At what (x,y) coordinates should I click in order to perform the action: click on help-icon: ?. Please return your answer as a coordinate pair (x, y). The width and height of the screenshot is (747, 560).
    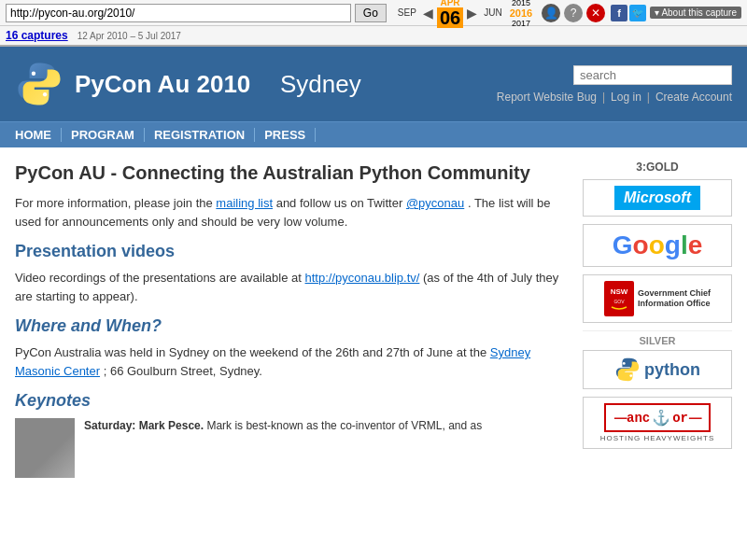
    Looking at the image, I should click on (573, 13).